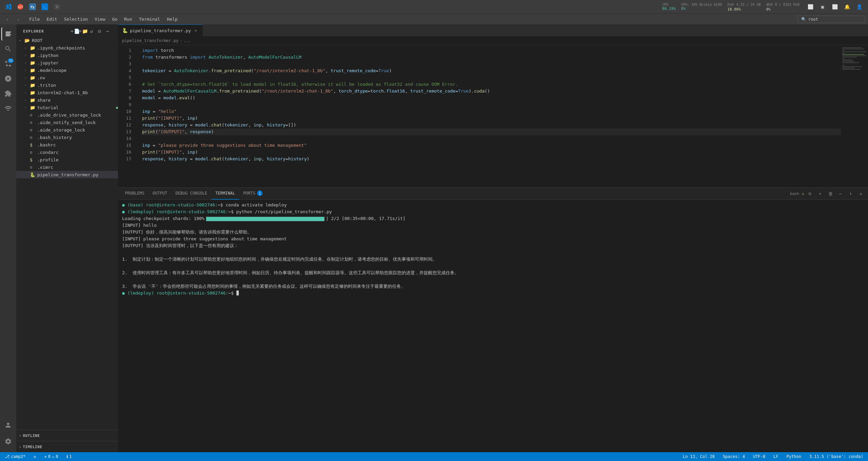 This screenshot has height=461, width=868. What do you see at coordinates (67, 55) in the screenshot?
I see `tree-item-ipython: › 📁 .ipython` at bounding box center [67, 55].